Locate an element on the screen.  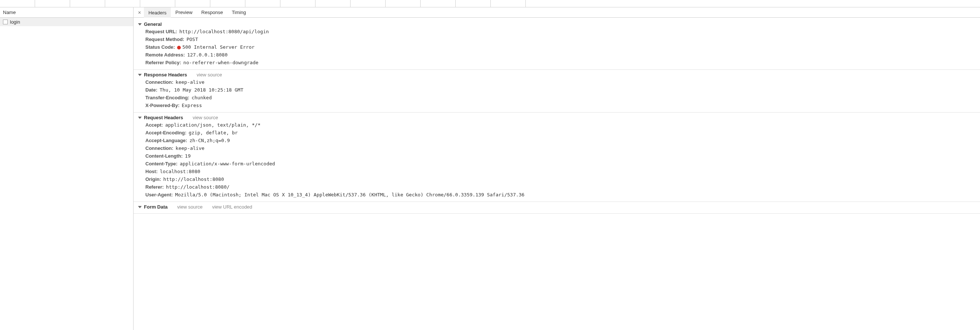
view-url-encoded-link: view URL encoded is located at coordinates (232, 207).